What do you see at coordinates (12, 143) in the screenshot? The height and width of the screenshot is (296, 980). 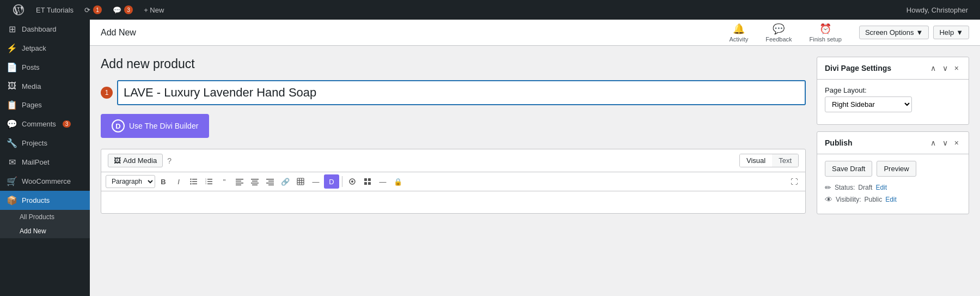 I see `projects-icon: 🔧` at bounding box center [12, 143].